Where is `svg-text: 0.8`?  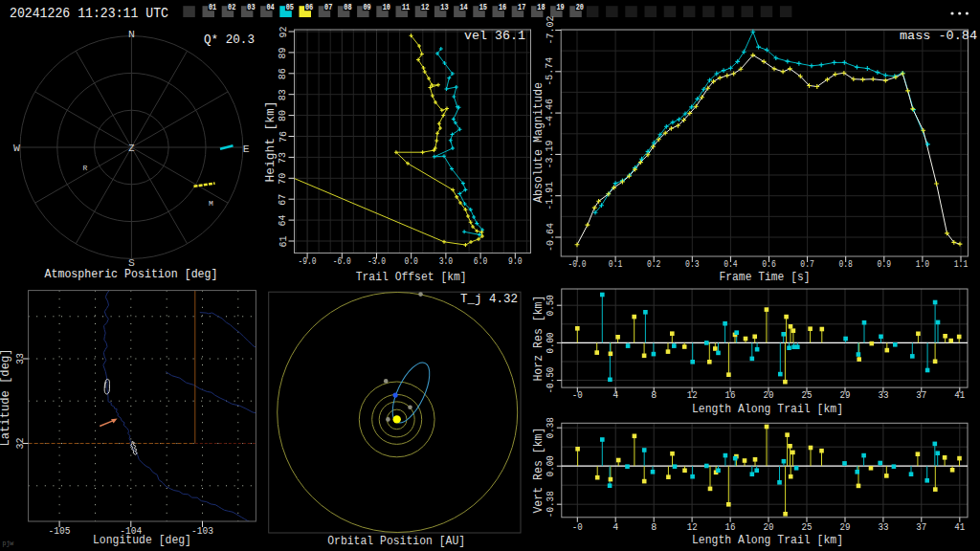 svg-text: 0.8 is located at coordinates (846, 264).